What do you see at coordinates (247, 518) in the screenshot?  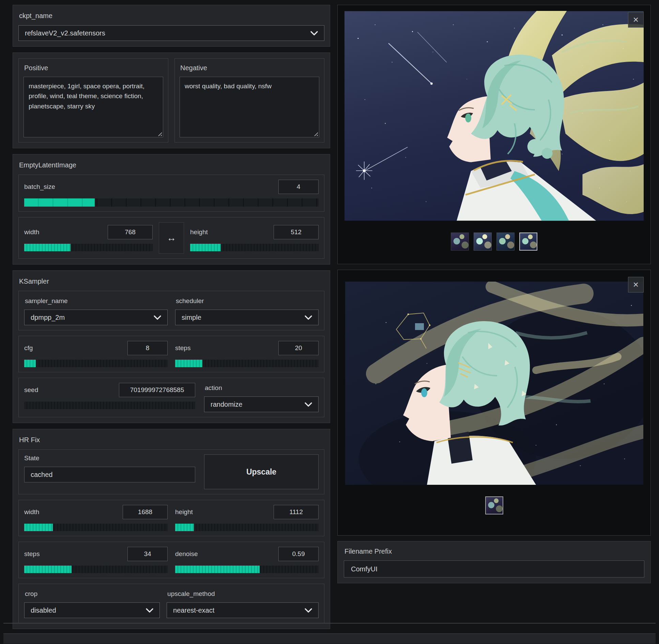 I see `hr-height-cell: height 1112` at bounding box center [247, 518].